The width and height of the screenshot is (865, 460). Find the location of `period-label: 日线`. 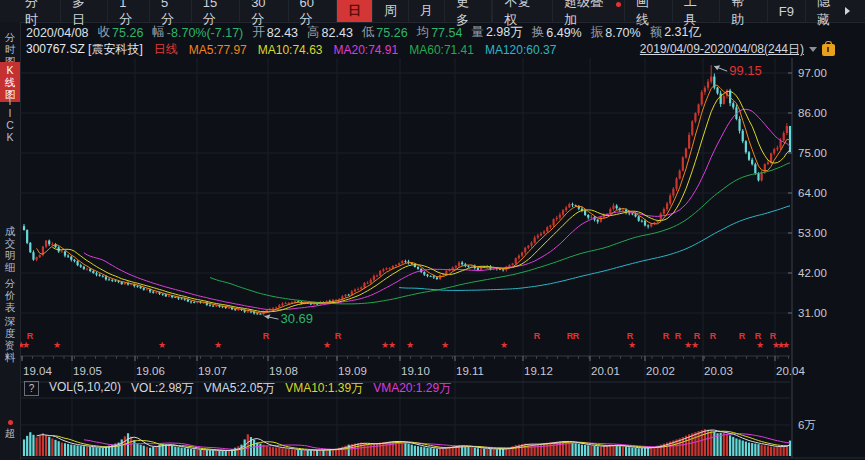

period-label: 日线 is located at coordinates (166, 50).